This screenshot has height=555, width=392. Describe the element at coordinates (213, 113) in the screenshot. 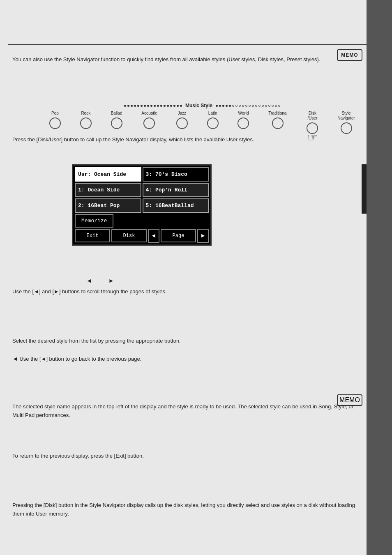

I see `latin-label: Latin` at that location.